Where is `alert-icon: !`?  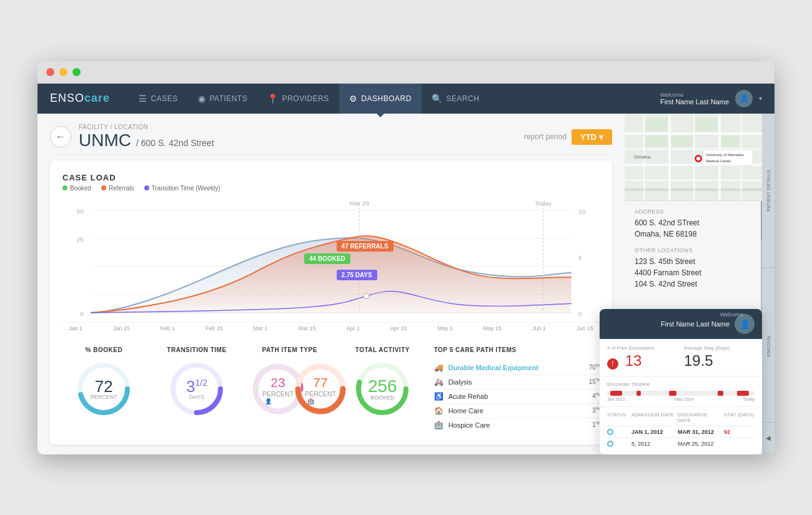
alert-icon: ! is located at coordinates (613, 364).